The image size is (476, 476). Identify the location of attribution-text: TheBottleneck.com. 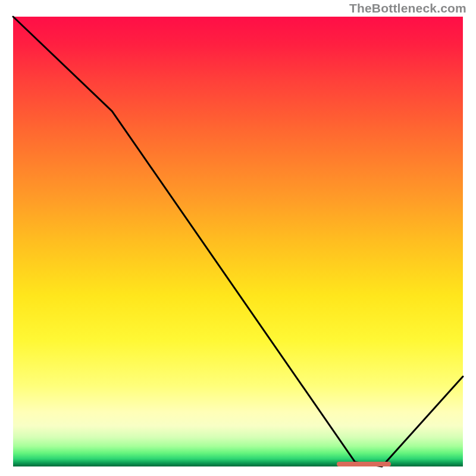
(408, 8).